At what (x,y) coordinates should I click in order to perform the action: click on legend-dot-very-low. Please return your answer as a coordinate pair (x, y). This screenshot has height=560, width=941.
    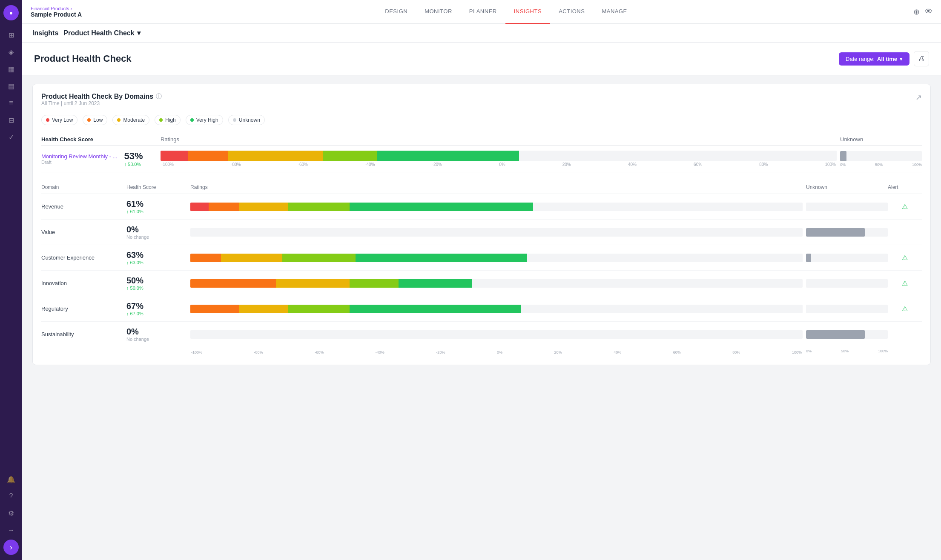
    Looking at the image, I should click on (48, 120).